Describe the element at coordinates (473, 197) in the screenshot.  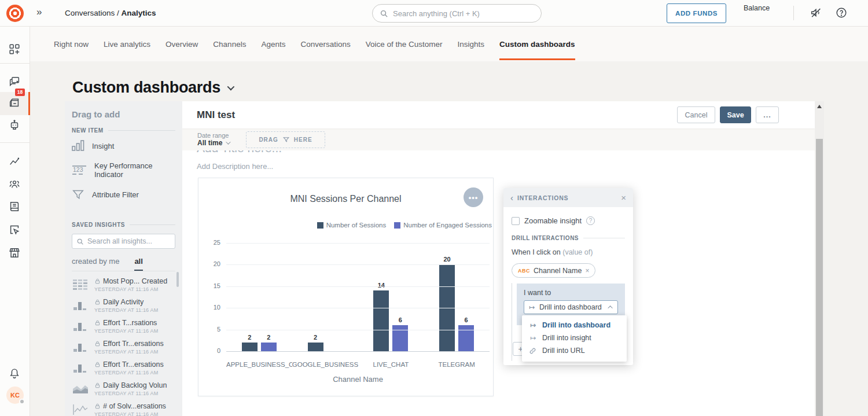
I see `widget-menu-button: •••` at that location.